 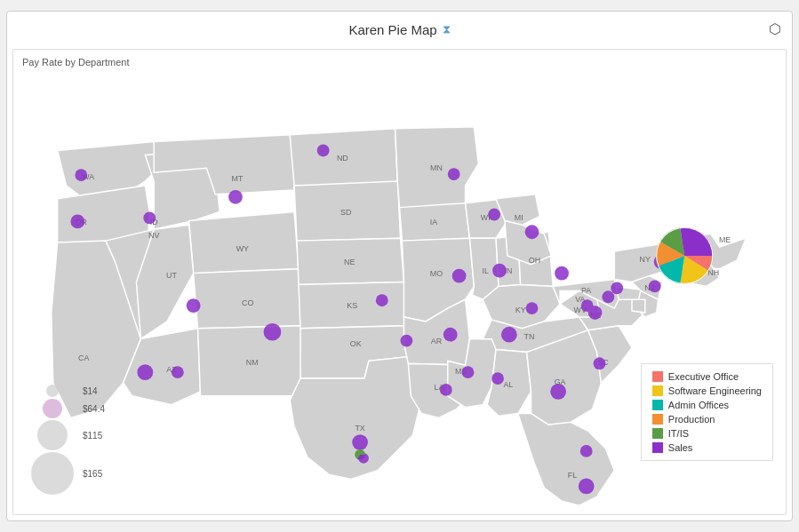 I want to click on svg-text: OH, so click(x=535, y=260).